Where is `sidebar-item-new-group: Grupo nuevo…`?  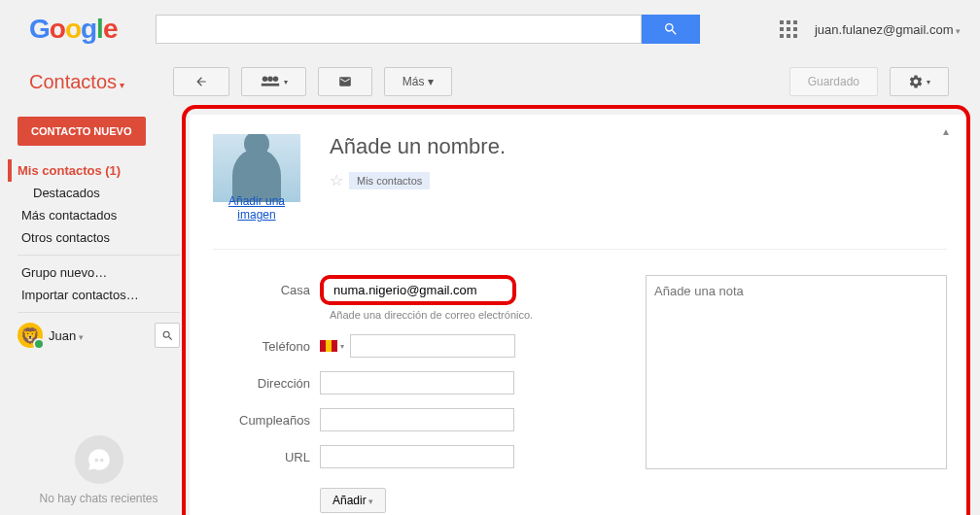
sidebar-item-new-group: Grupo nuevo… is located at coordinates (99, 272).